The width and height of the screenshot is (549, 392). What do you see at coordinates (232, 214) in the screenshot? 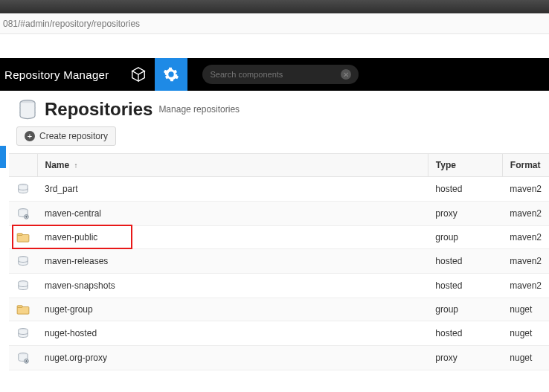
I see `repo-name-cell: maven-central` at bounding box center [232, 214].